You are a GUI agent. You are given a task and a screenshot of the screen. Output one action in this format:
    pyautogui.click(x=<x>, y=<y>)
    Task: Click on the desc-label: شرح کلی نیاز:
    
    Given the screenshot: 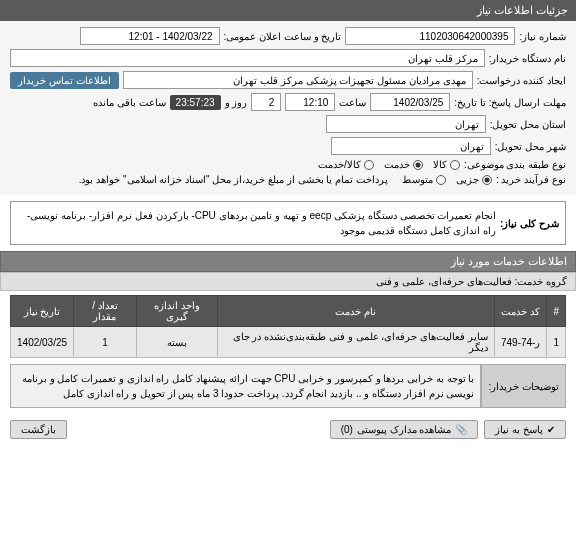 What is the action you would take?
    pyautogui.click(x=530, y=224)
    